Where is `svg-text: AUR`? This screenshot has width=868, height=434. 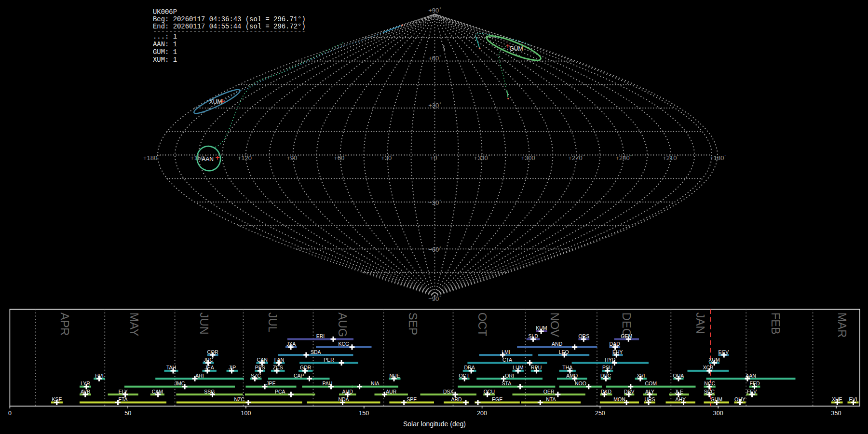 svg-text: AUR is located at coordinates (392, 392).